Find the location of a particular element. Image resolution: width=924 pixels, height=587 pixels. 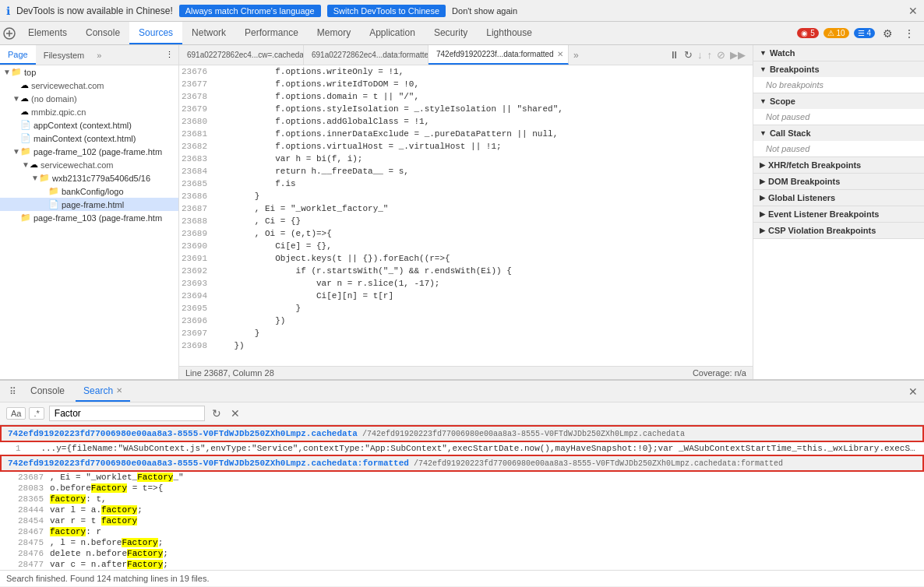

search-tab-close: ✕ is located at coordinates (119, 391).